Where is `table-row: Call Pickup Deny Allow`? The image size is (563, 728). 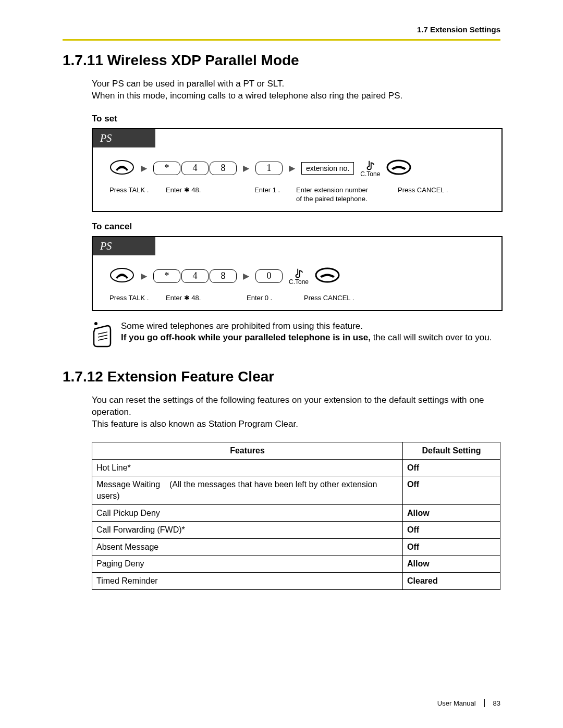
table-row: Call Pickup Deny Allow is located at coordinates (296, 513).